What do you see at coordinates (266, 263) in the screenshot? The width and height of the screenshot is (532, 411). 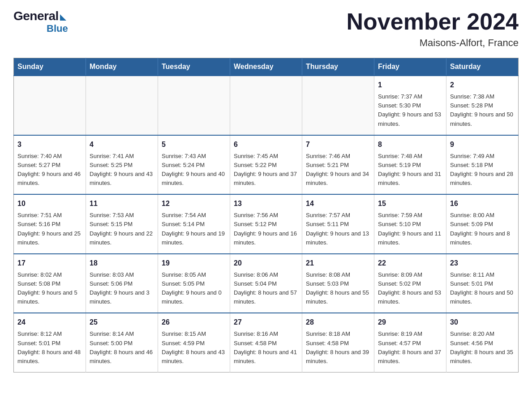 I see `day-number: 20` at bounding box center [266, 263].